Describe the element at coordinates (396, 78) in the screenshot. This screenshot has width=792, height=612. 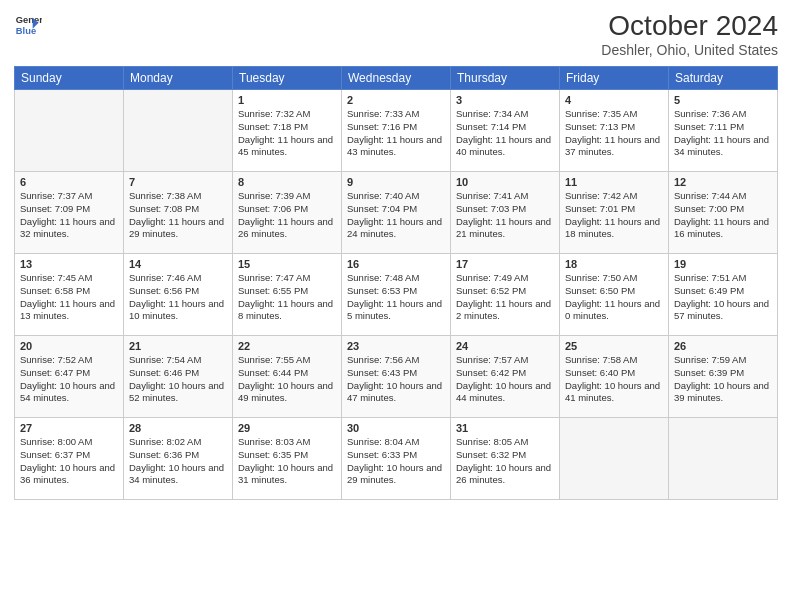
I see `calendar-header-row: Sunday Monday Tuesday Wednesday Thursday…` at that location.